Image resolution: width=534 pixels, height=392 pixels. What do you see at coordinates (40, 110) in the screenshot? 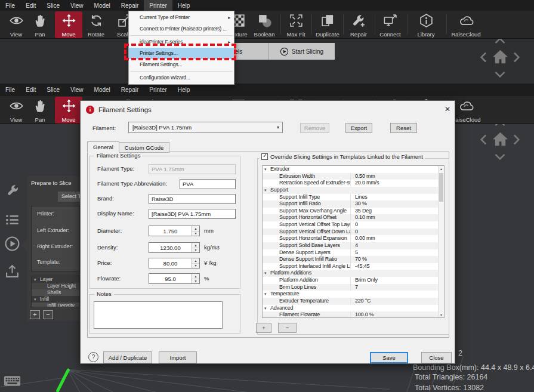
I see `tool-pan: Pan` at bounding box center [40, 110].